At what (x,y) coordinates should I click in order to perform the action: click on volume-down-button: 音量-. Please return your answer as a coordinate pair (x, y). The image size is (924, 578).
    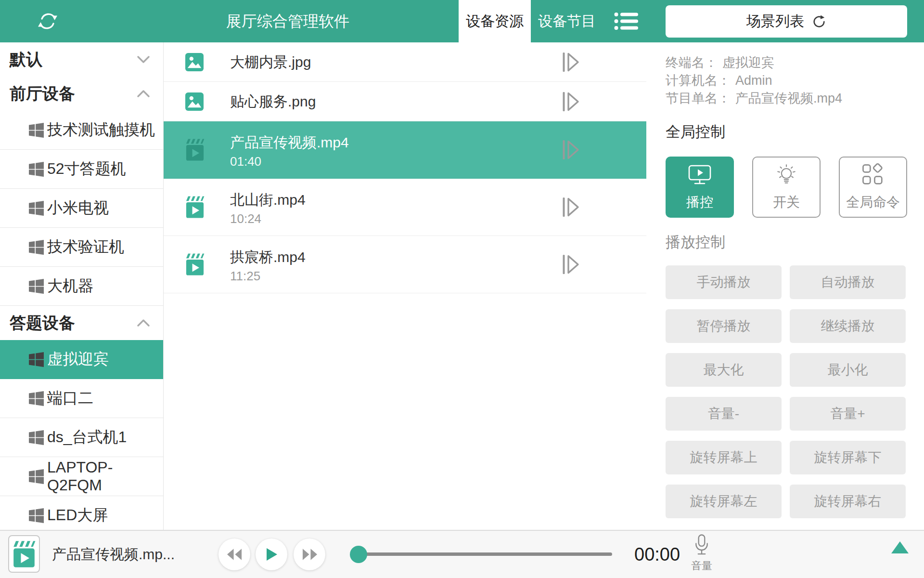
    Looking at the image, I should click on (724, 414).